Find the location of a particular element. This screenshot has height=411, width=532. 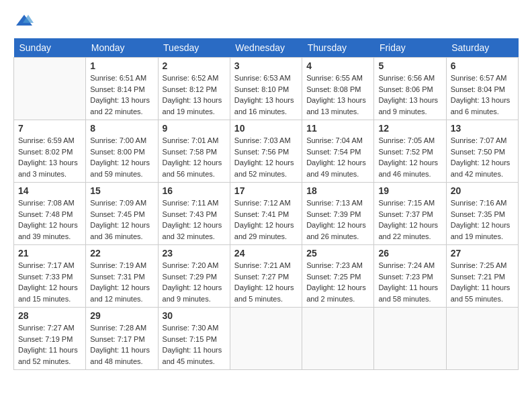

day-number: 30 is located at coordinates (194, 316).